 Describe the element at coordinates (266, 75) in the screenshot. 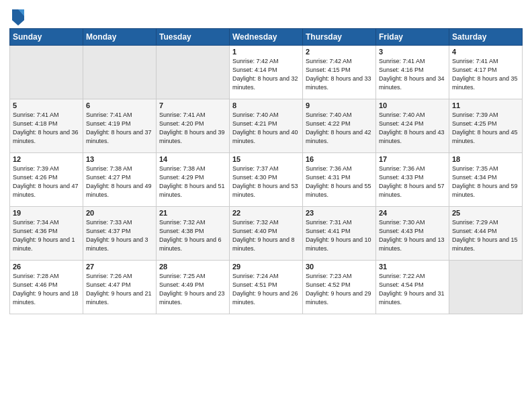

I see `day-info: Sunrise: 7:42 AM Sunset: 4:14 PM Dayligh…` at that location.